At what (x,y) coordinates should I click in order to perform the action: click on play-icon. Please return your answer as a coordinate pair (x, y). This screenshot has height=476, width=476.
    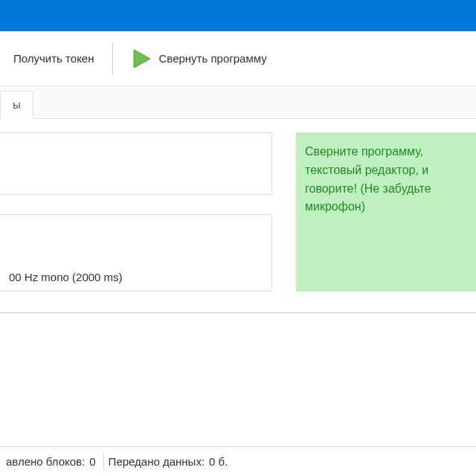
    Looking at the image, I should click on (141, 59).